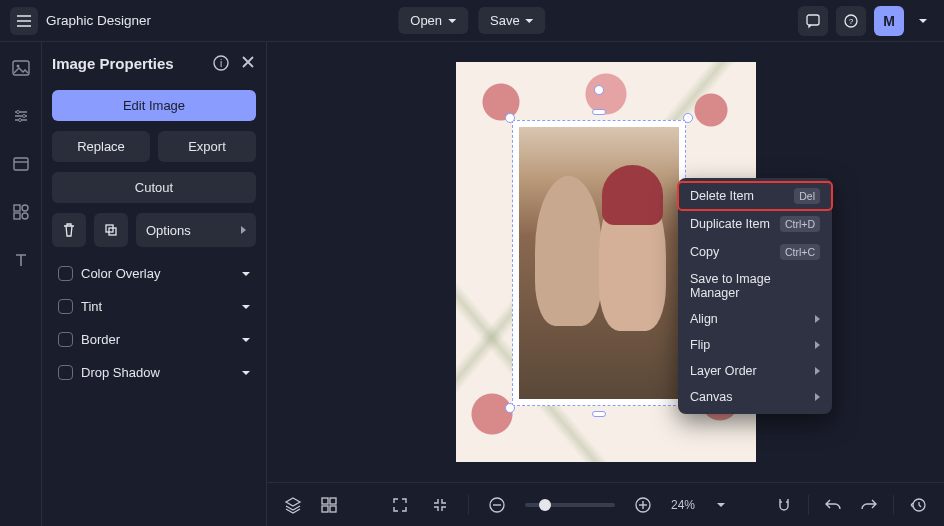  What do you see at coordinates (570, 505) in the screenshot?
I see `zoom-slider` at bounding box center [570, 505].